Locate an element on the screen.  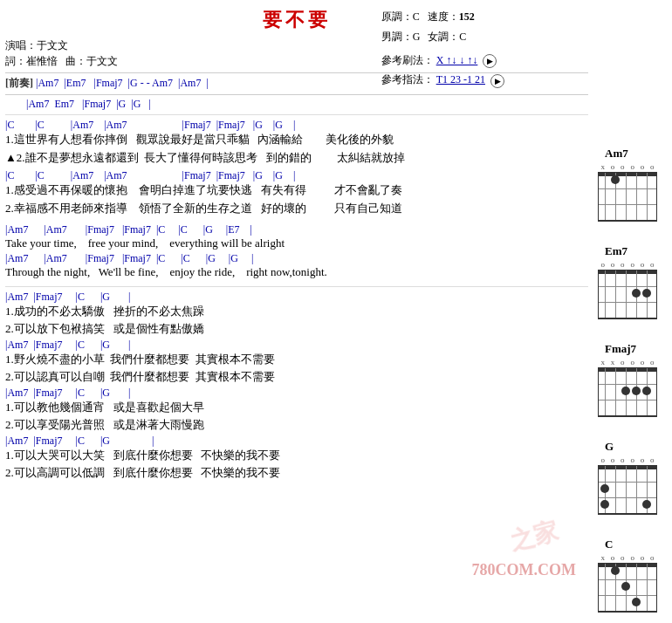
female-key-label: 女調： is located at coordinates (443, 37).